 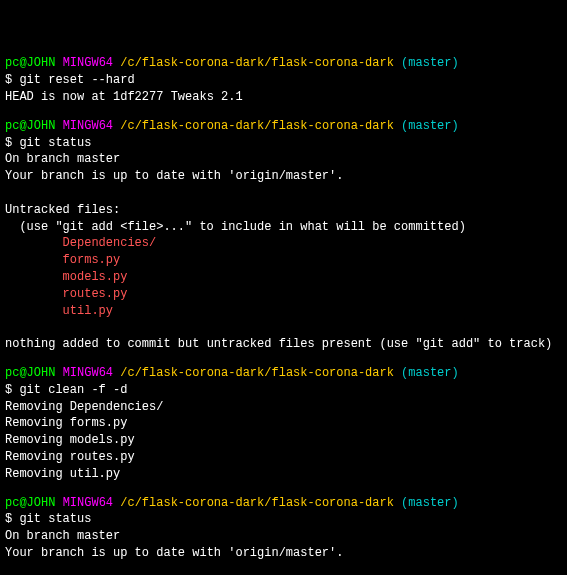 I want to click on output-line: Removing forms.py, so click(x=284, y=424).